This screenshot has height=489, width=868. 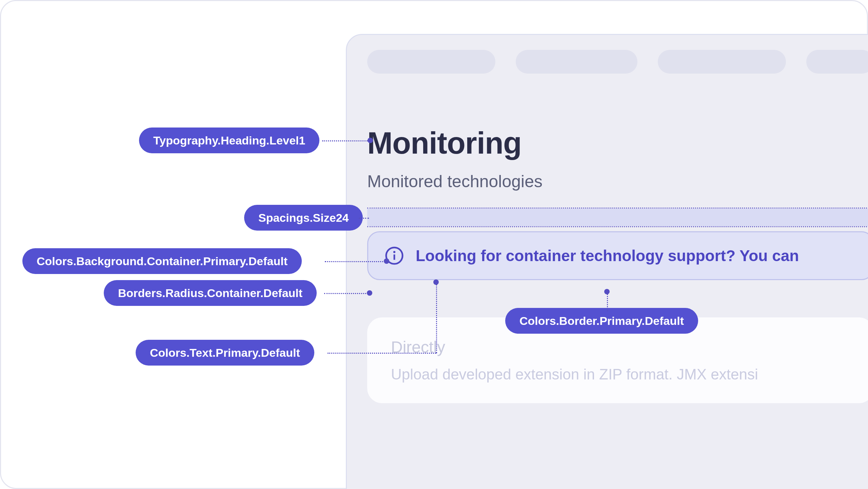 I want to click on upload-card-title: Directly, so click(x=620, y=347).